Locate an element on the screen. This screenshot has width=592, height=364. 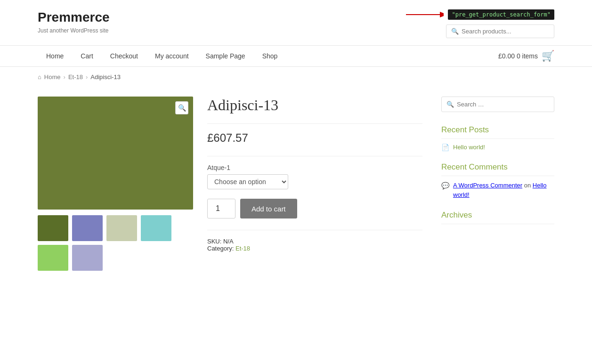
breadcrumb-home: Home is located at coordinates (53, 77).